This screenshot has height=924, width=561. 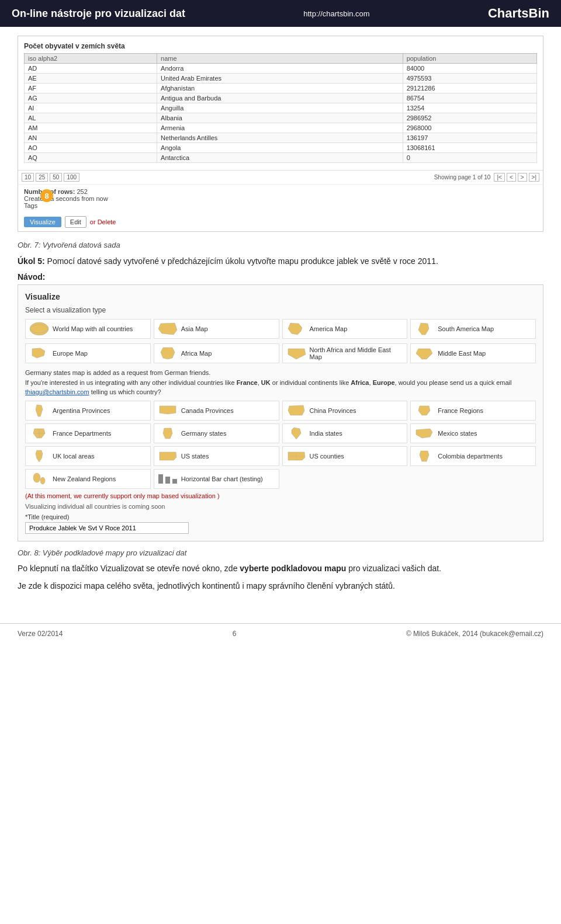 What do you see at coordinates (345, 353) in the screenshot?
I see `viz-item-northafrica: North Africa and Middle East Map` at bounding box center [345, 353].